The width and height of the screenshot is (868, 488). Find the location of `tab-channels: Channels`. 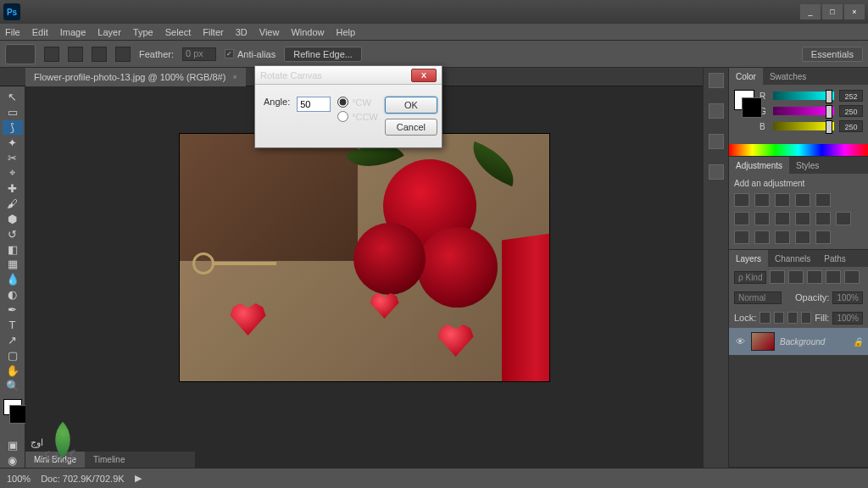

tab-channels: Channels is located at coordinates (793, 258).